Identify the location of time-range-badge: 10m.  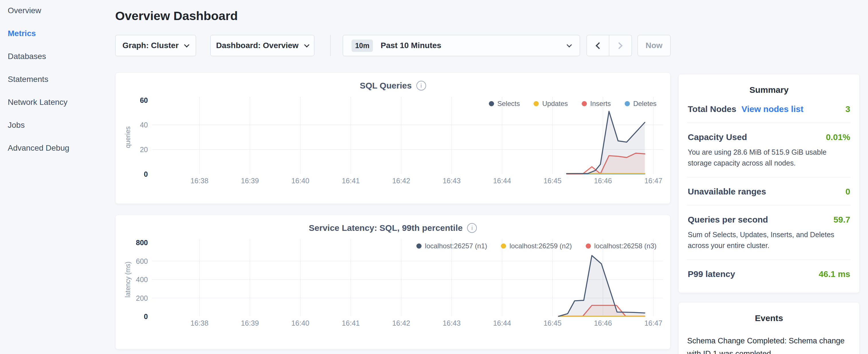
(362, 46).